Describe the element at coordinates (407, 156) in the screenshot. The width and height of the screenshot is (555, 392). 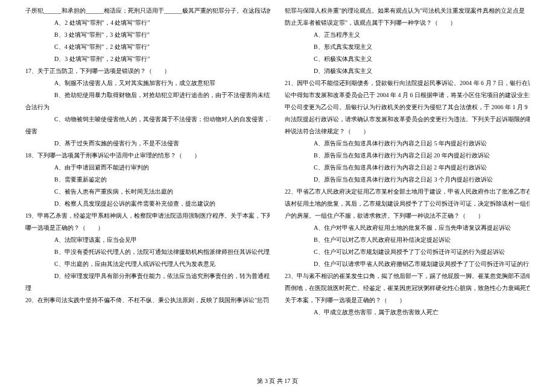
I see `q21-opt-b: B、原告应当在知道具体行政行为内容之日起 20 年内提起行政诉讼` at that location.